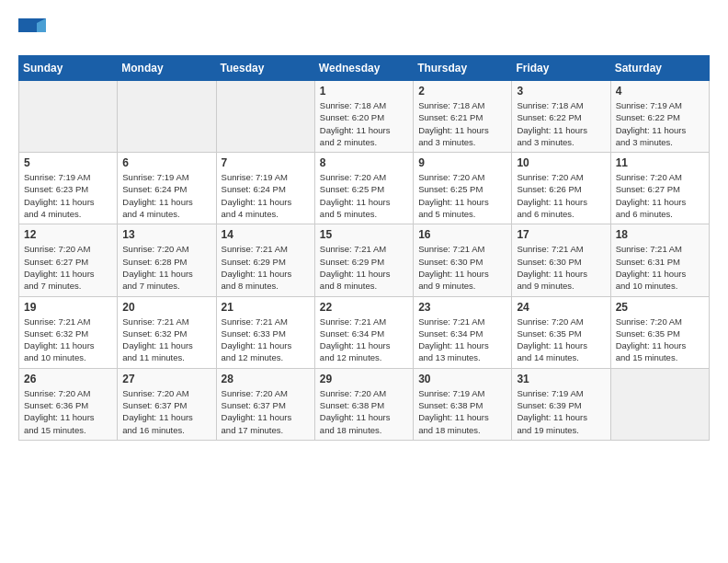 Image resolution: width=728 pixels, height=563 pixels. What do you see at coordinates (265, 332) in the screenshot?
I see `day-cell: 21Sunrise: 7:21 AMSunset: 6:33 PMDayligh…` at bounding box center [265, 332].